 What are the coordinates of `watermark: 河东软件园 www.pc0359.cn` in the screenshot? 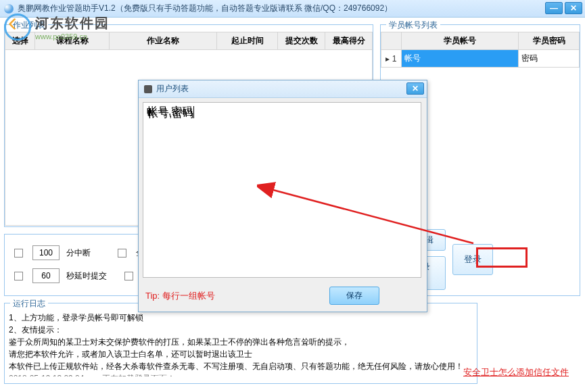 It's located at (57, 27).